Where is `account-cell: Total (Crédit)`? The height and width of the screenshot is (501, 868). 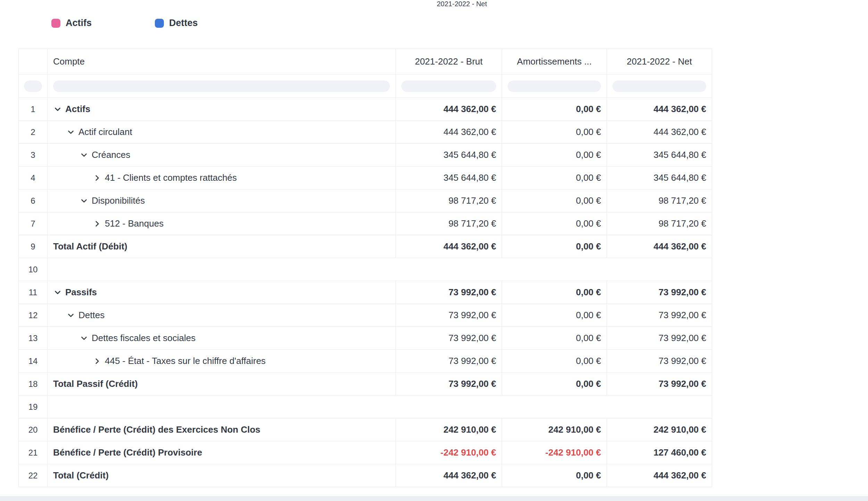 account-cell: Total (Crédit) is located at coordinates (222, 476).